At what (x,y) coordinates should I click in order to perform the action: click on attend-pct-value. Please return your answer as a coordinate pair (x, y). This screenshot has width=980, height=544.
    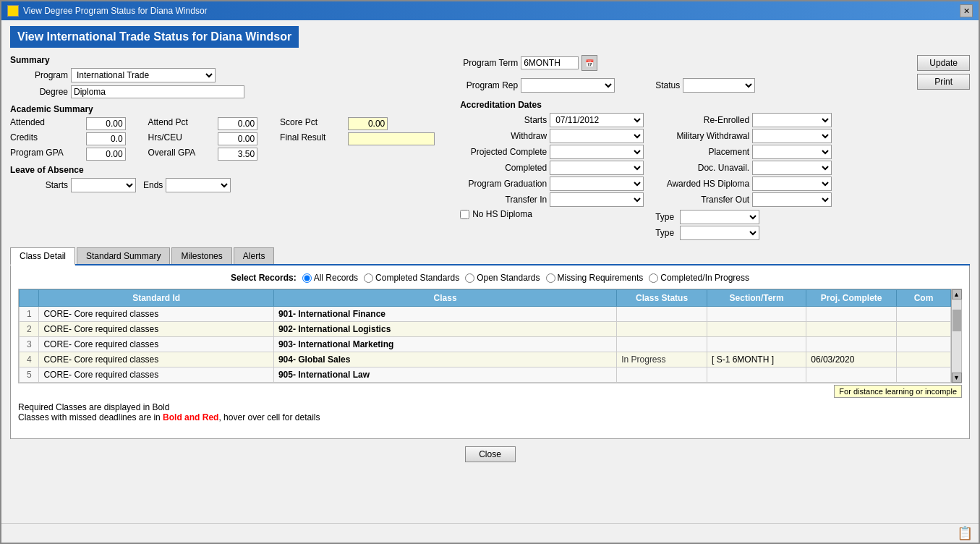
    Looking at the image, I should click on (237, 124).